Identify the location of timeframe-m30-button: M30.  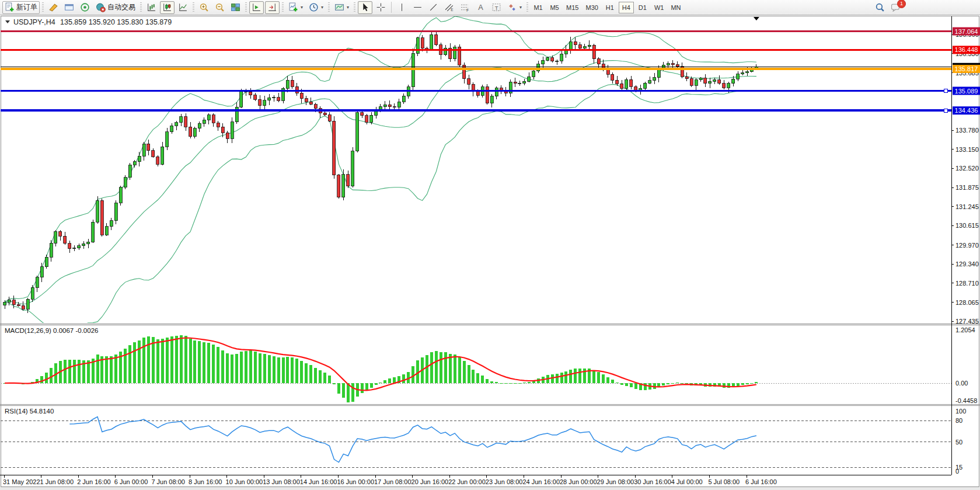
(592, 8).